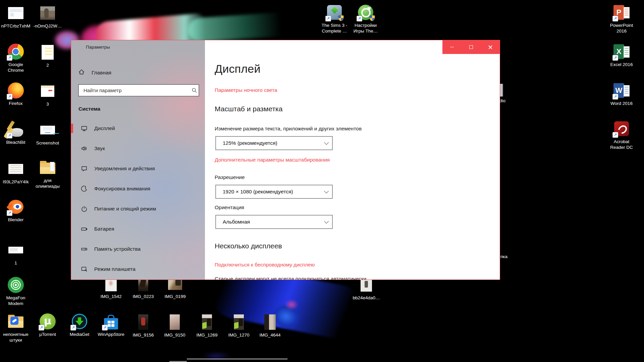 This screenshot has width=644, height=362. What do you see at coordinates (48, 95) in the screenshot?
I see `desktop-icon: 3` at bounding box center [48, 95].